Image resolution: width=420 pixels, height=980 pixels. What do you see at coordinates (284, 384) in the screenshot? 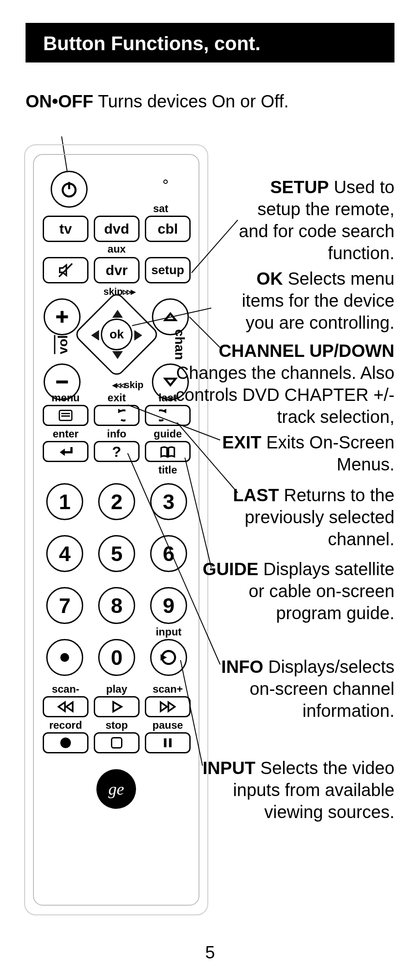
I see `chan-description: CHANNEL UP/DOWN Changes the channels. Al…` at bounding box center [284, 384].